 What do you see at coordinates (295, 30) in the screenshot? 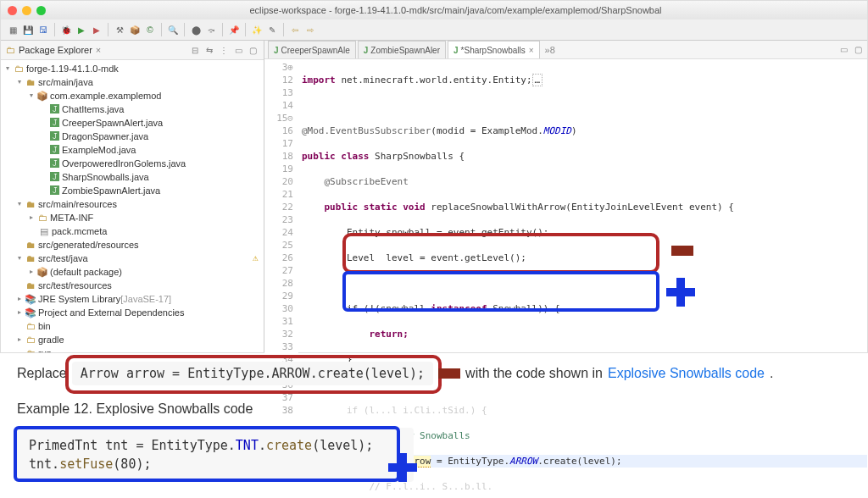
I see `back-icon: ⇦` at bounding box center [295, 30].